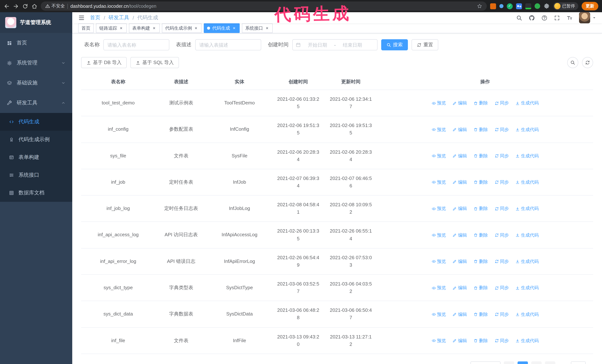 The height and width of the screenshot is (364, 602). I want to click on tag-codegen-active: 代码生成, so click(222, 28).